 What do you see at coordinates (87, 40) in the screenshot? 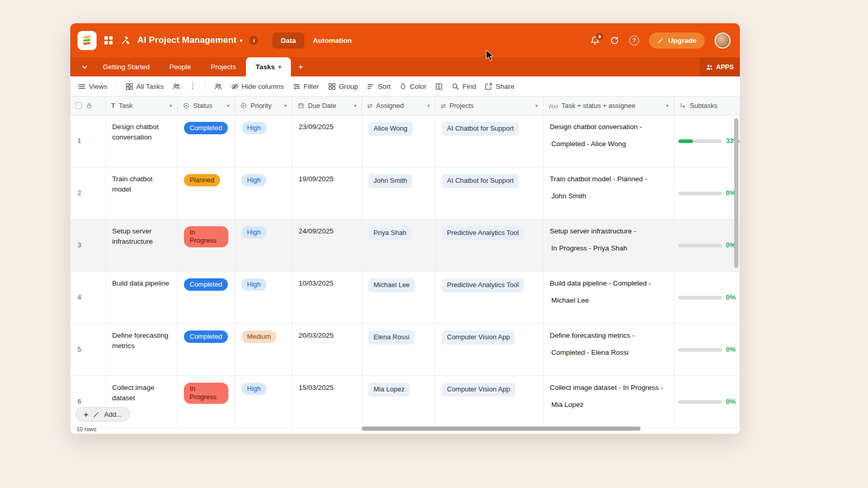
I see `app-logo-icon` at bounding box center [87, 40].